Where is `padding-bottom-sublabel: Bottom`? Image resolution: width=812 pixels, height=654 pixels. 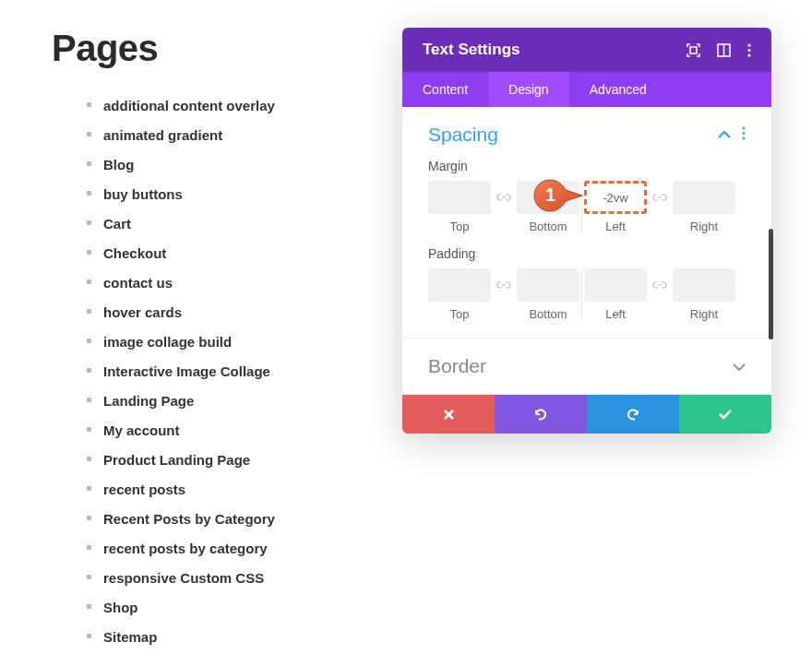
padding-bottom-sublabel: Bottom is located at coordinates (548, 314).